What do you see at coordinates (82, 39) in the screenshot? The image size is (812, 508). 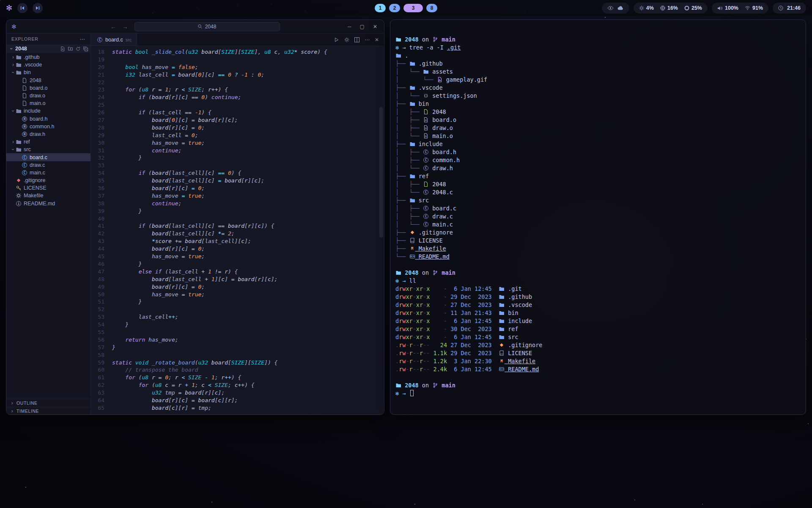 I see `explorer-more-button: ⋯` at bounding box center [82, 39].